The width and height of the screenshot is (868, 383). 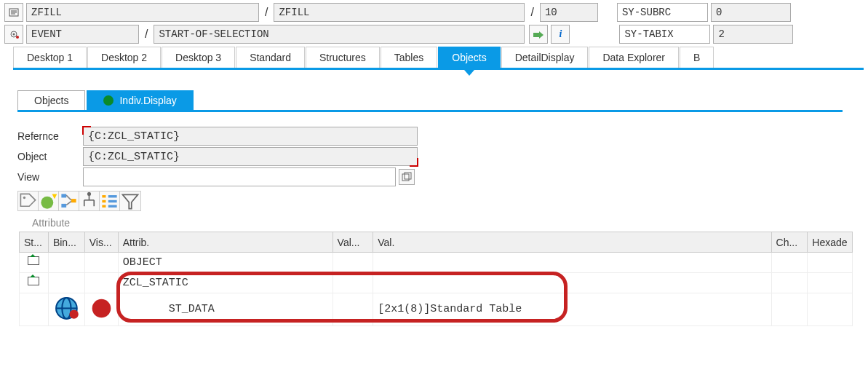 What do you see at coordinates (140, 100) in the screenshot?
I see `tab-indiv-display: Indiv.Display` at bounding box center [140, 100].